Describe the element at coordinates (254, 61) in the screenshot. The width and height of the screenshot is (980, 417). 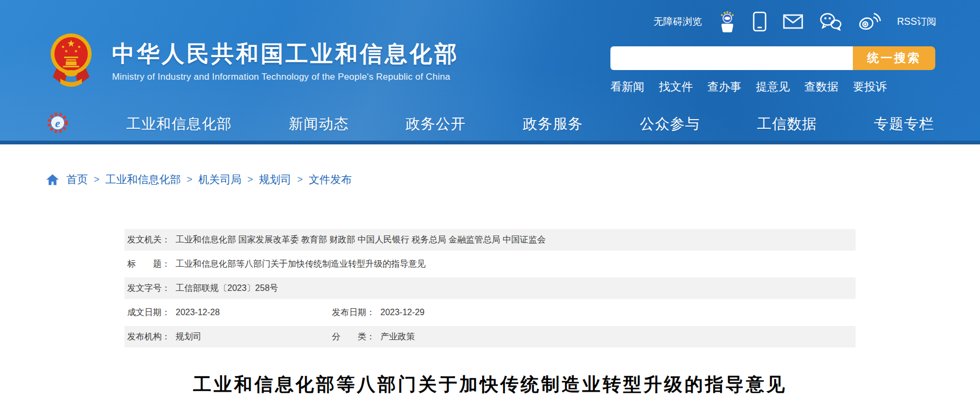
I see `site-brand: 中华人民共和国工业和信息化部 Ministry of Industry and …` at that location.